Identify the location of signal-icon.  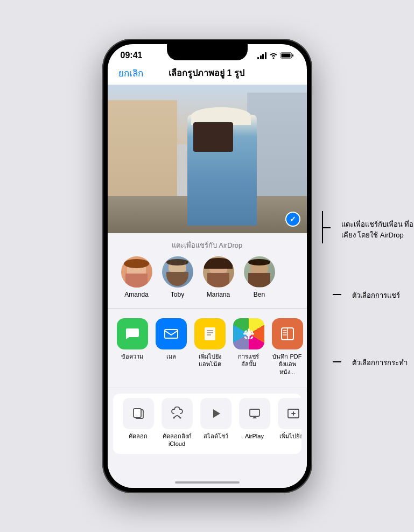
(262, 56).